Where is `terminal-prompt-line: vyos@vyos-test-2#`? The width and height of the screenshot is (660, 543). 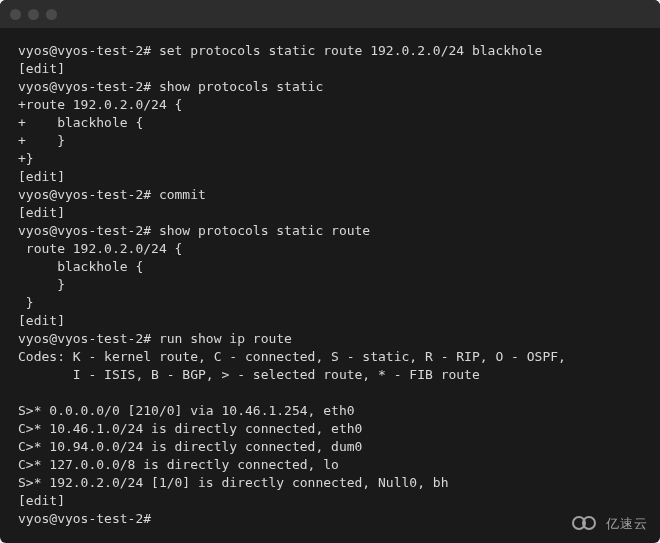 terminal-prompt-line: vyos@vyos-test-2# is located at coordinates (330, 519).